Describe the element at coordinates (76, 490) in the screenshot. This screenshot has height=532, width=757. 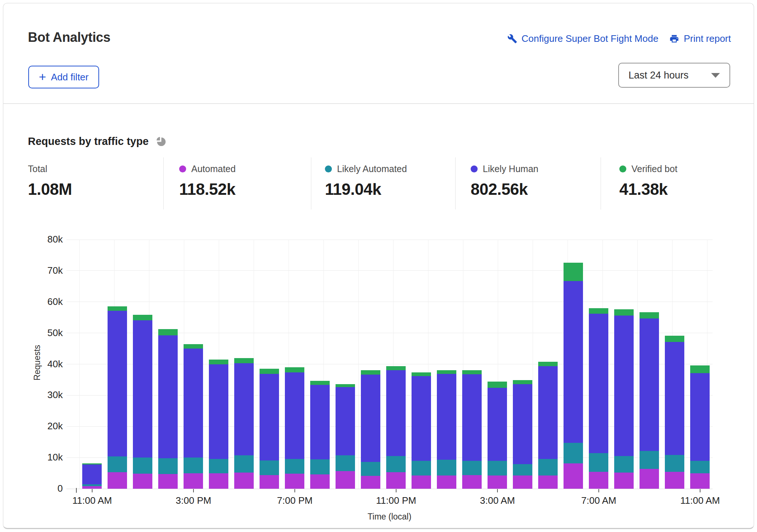
I see `x-axis-start-tick` at that location.